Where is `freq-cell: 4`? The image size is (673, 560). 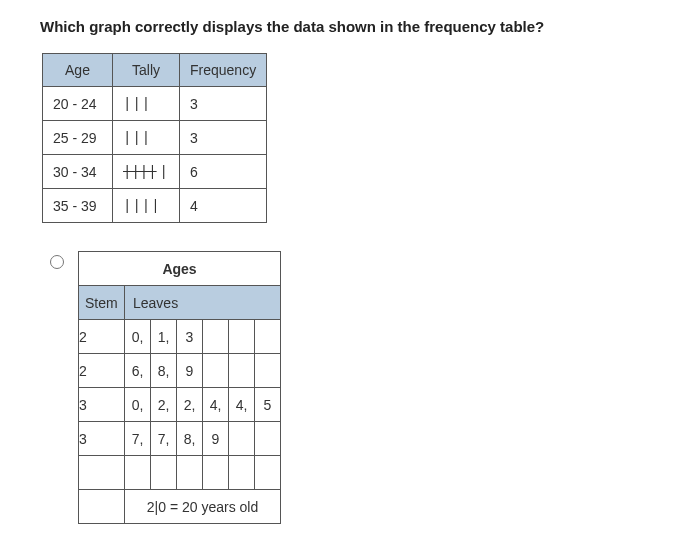
freq-cell: 4 is located at coordinates (224, 206).